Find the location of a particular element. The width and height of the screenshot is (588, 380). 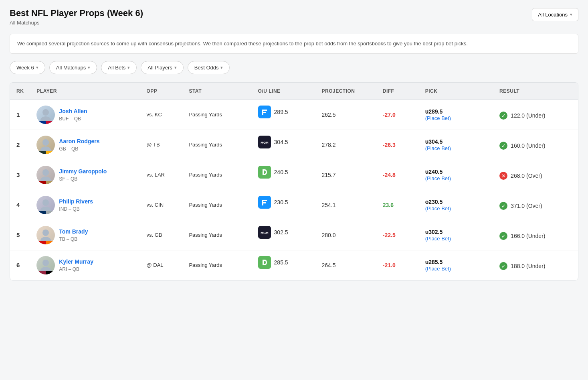

ou-cell: 230.5 is located at coordinates (284, 202).